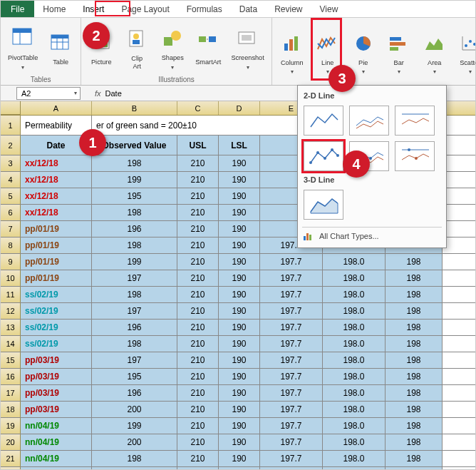 This screenshot has width=476, height=470. What do you see at coordinates (135, 426) in the screenshot?
I see `cell: 199` at bounding box center [135, 426].